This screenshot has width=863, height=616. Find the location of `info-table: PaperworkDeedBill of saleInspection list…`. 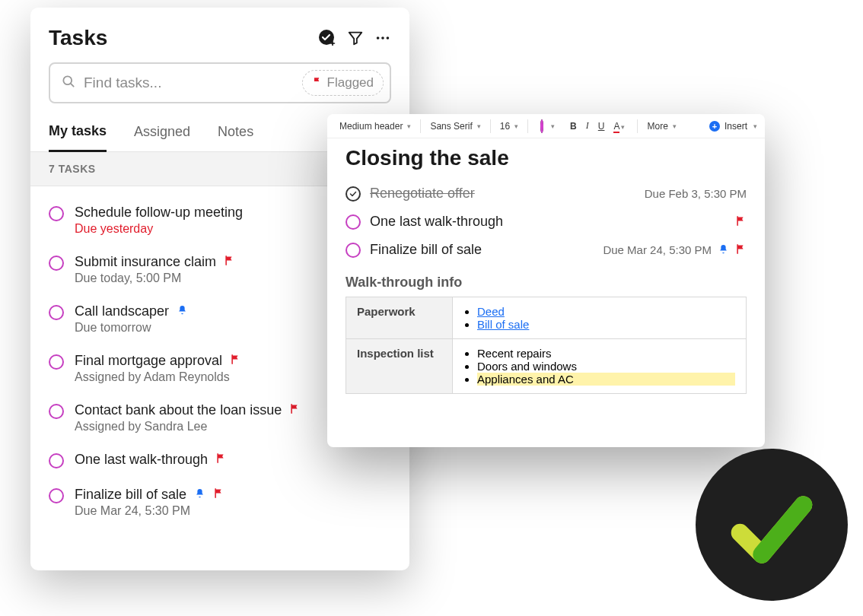

info-table: PaperworkDeedBill of saleInspection list… is located at coordinates (546, 345).